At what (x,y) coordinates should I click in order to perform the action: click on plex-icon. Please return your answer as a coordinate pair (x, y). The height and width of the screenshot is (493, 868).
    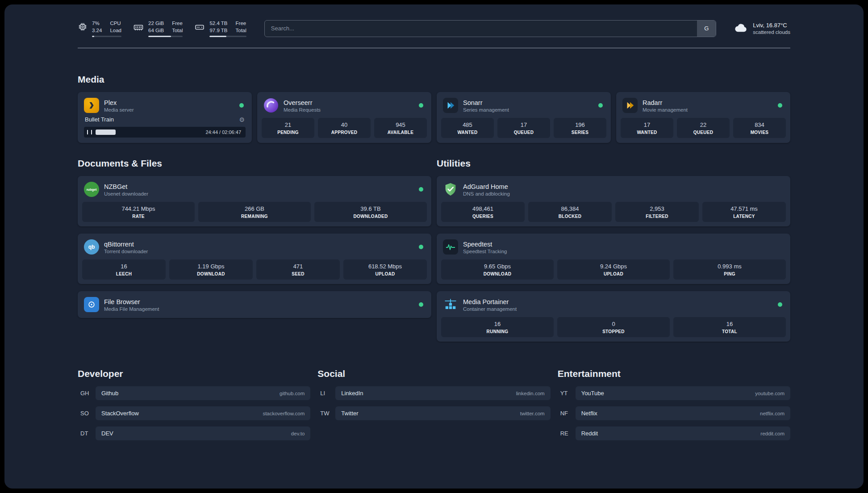
    Looking at the image, I should click on (92, 105).